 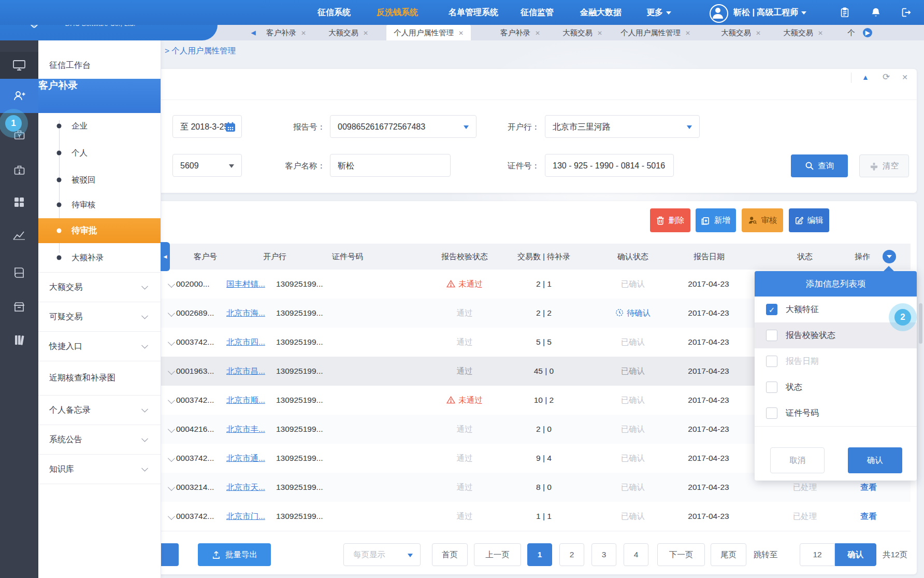 I want to click on chooser-cancel-button: 取消, so click(x=798, y=460).